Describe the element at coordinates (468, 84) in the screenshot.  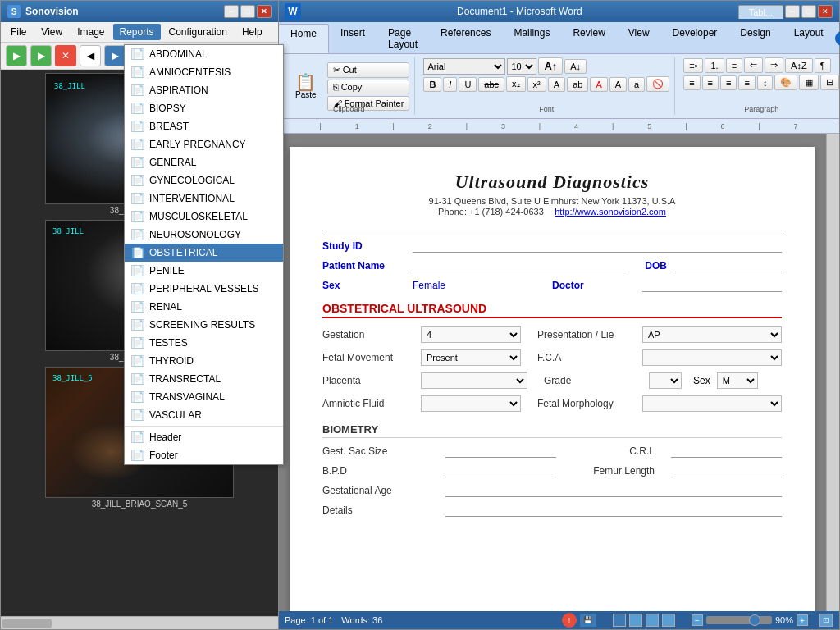
I see `underline-button: U` at that location.